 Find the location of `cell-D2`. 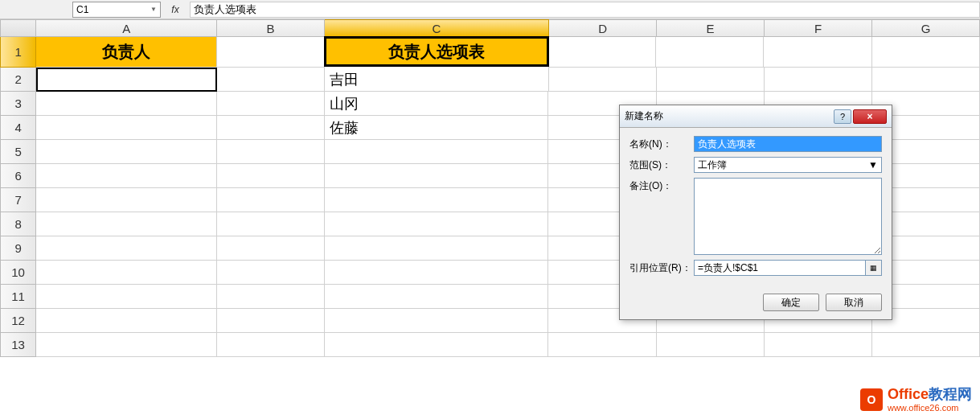

cell-D2 is located at coordinates (603, 80).